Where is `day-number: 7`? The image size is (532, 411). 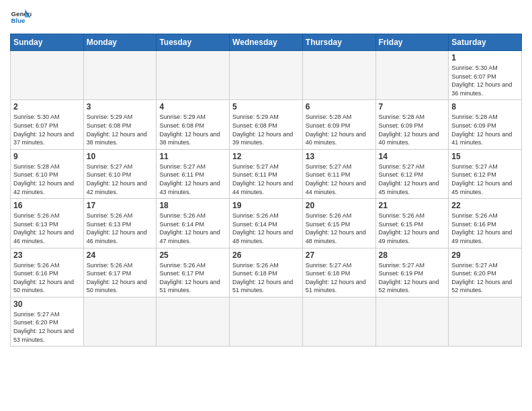 day-number: 7 is located at coordinates (412, 107).